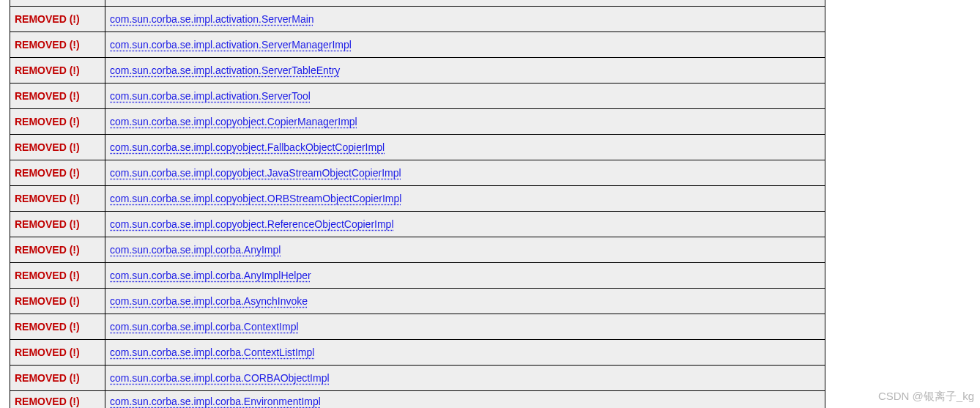 The width and height of the screenshot is (980, 408). What do you see at coordinates (256, 199) in the screenshot?
I see `class-link: com.sun.corba.se.impl.copyobject.ORBStre…` at bounding box center [256, 199].